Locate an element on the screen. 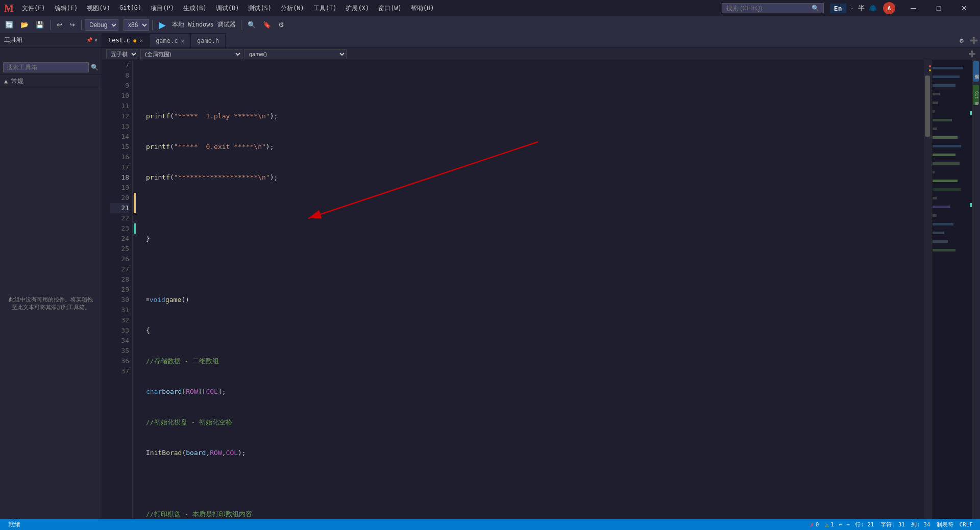 The height and width of the screenshot is (530, 980). platform-select: x86 is located at coordinates (136, 25).